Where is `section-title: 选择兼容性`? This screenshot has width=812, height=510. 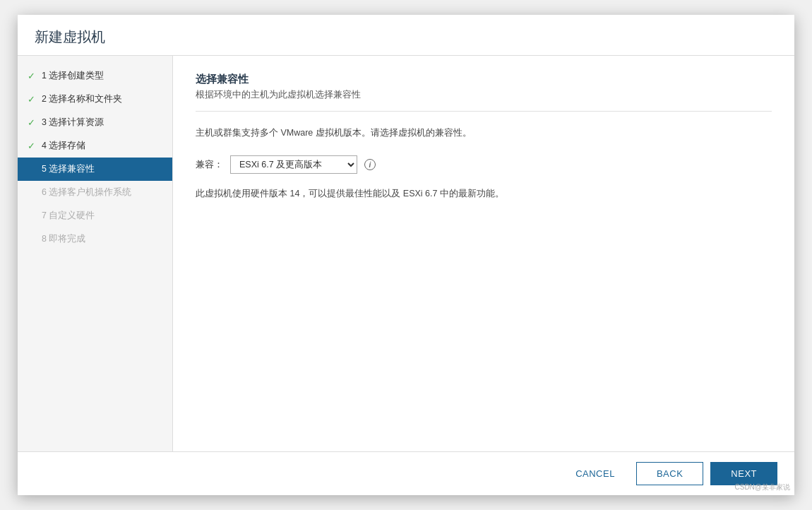
section-title: 选择兼容性 is located at coordinates (484, 79).